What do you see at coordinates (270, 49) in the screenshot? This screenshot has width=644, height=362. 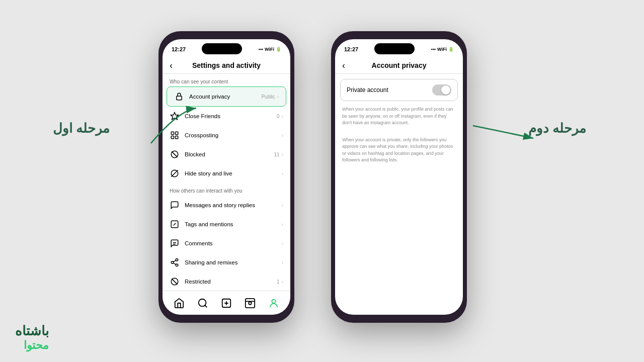 I see `status-icons-1: ▪▪▪ WiFi 🔋` at bounding box center [270, 49].